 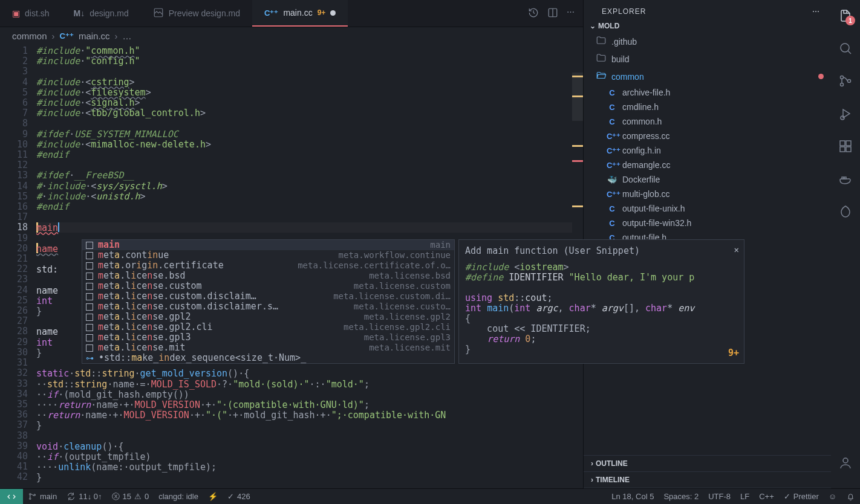 What do you see at coordinates (745, 497) in the screenshot?
I see `eol: LF` at bounding box center [745, 497].